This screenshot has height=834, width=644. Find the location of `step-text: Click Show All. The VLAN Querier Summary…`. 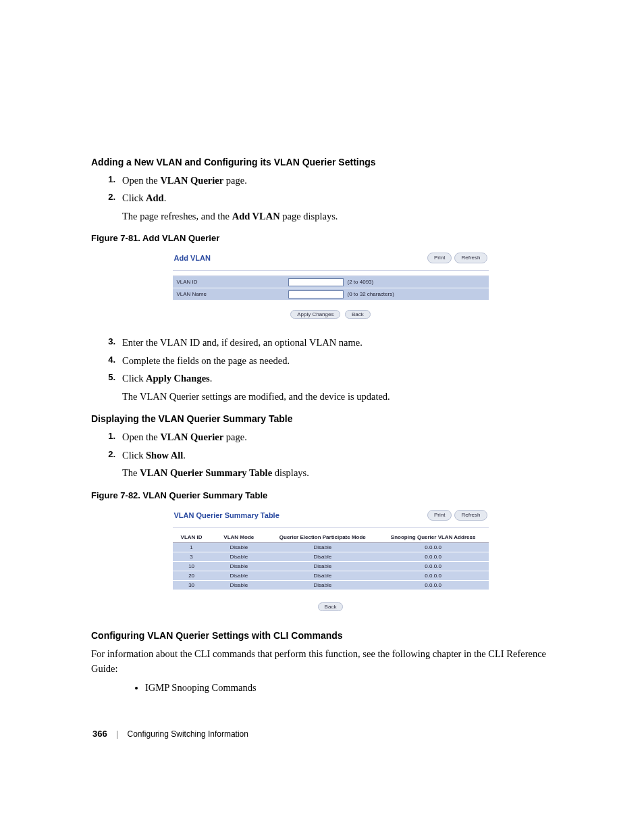

step-text: Click Show All. The VLAN Querier Summary… is located at coordinates (346, 465).